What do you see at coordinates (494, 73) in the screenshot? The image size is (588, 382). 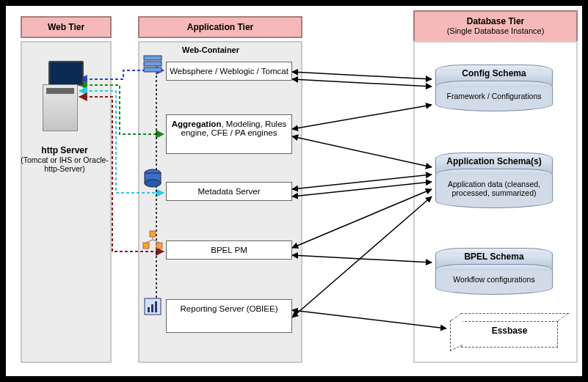 I see `config-schema-title: Config Schema` at bounding box center [494, 73].